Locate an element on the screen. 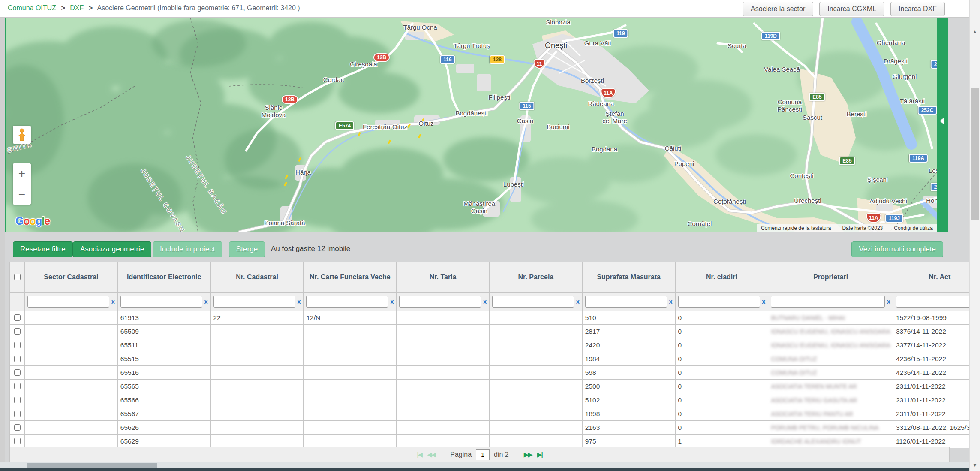 Image resolution: width=980 pixels, height=471 pixels. column-header-parcela: Nr. Parcela is located at coordinates (536, 277).